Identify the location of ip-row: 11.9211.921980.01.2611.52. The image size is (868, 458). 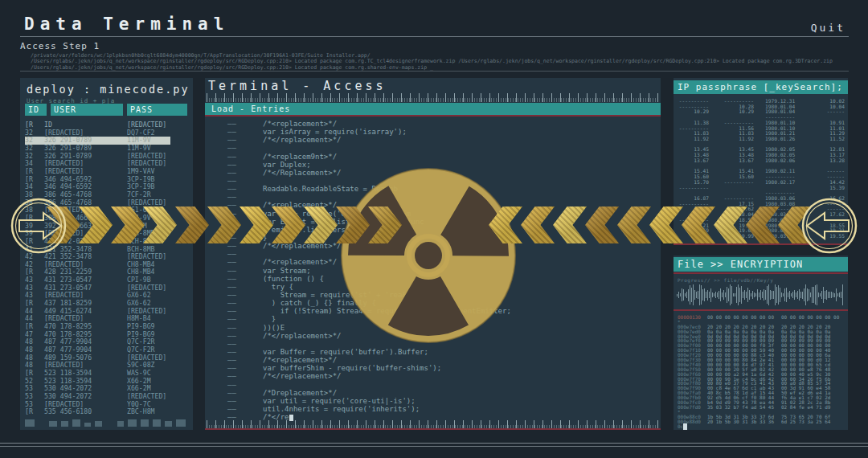
(760, 140).